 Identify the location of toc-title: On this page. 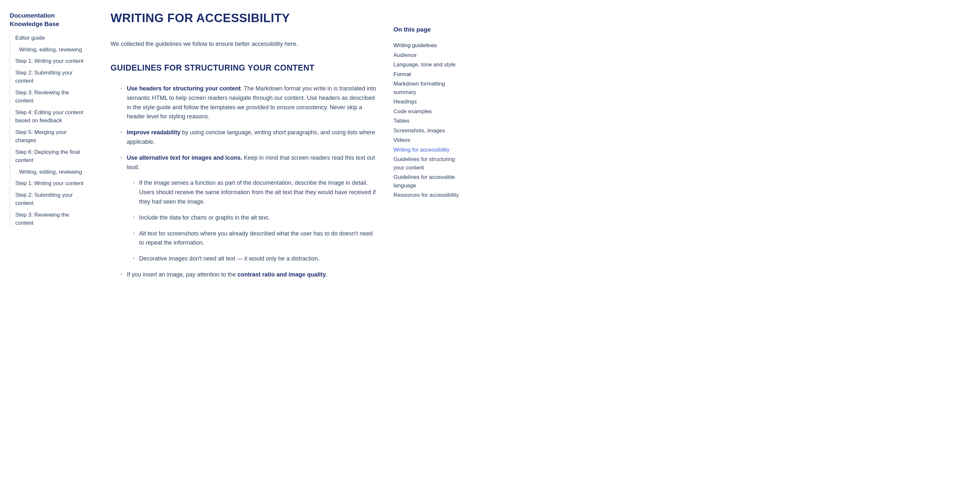
(429, 30).